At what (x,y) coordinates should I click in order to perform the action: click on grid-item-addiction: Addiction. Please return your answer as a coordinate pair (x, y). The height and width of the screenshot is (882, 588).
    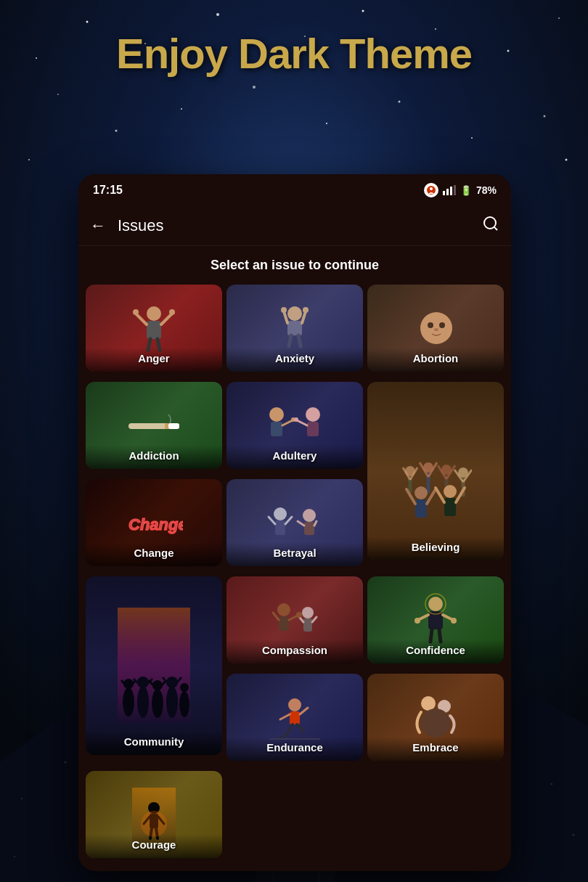
    Looking at the image, I should click on (154, 425).